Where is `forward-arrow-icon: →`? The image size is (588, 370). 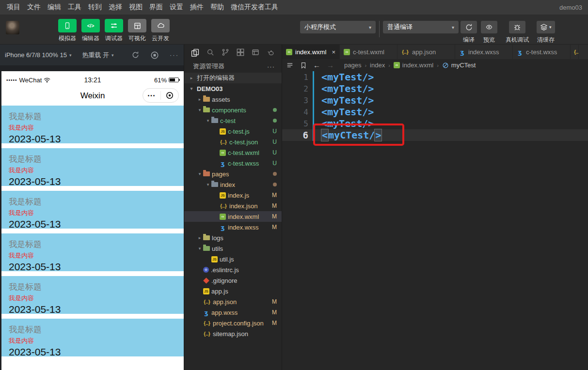 forward-arrow-icon: → is located at coordinates (331, 65).